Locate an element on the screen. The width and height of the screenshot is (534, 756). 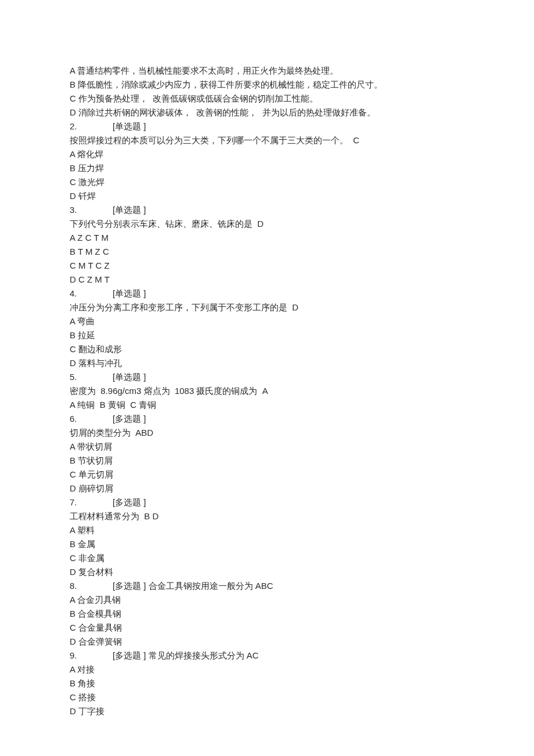
text-line: A 合金刃具钢 is located at coordinates (267, 600).